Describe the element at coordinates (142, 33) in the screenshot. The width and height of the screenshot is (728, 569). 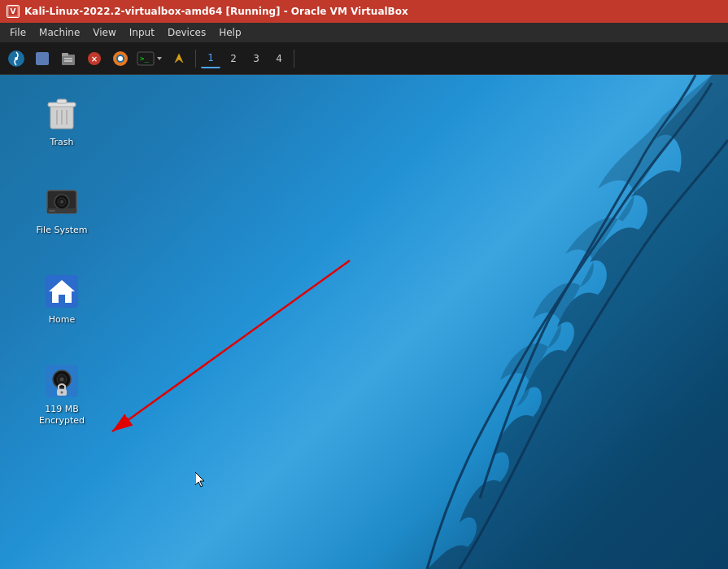
I see `menu-input: Input` at that location.